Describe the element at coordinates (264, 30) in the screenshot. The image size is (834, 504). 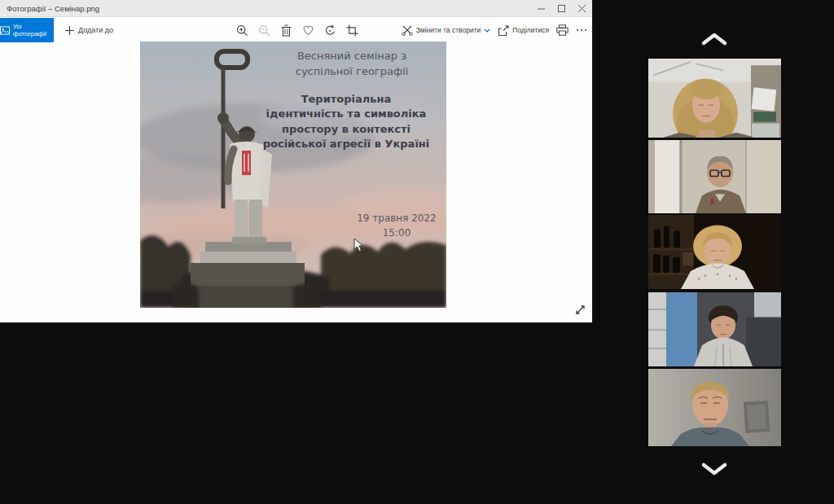
I see `zoom-out-button` at that location.